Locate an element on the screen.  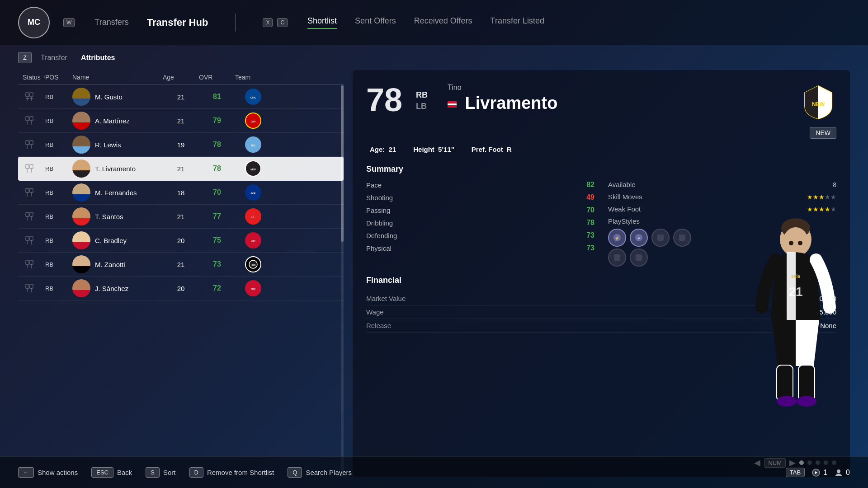
detail-last-name: Livramento is located at coordinates (624, 103).